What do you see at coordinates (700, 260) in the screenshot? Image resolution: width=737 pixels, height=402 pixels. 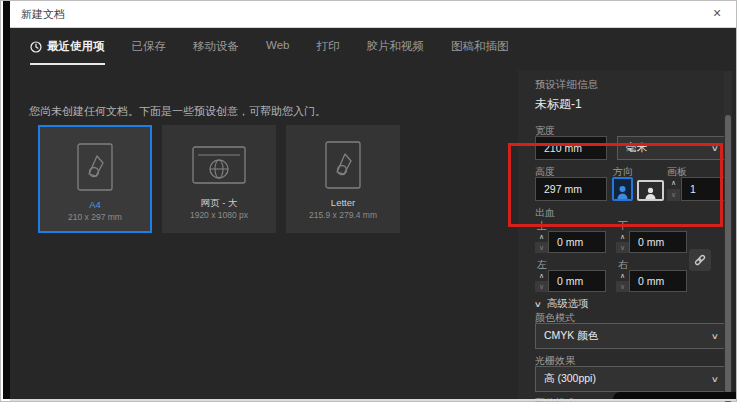 I see `bleed-link-button` at bounding box center [700, 260].